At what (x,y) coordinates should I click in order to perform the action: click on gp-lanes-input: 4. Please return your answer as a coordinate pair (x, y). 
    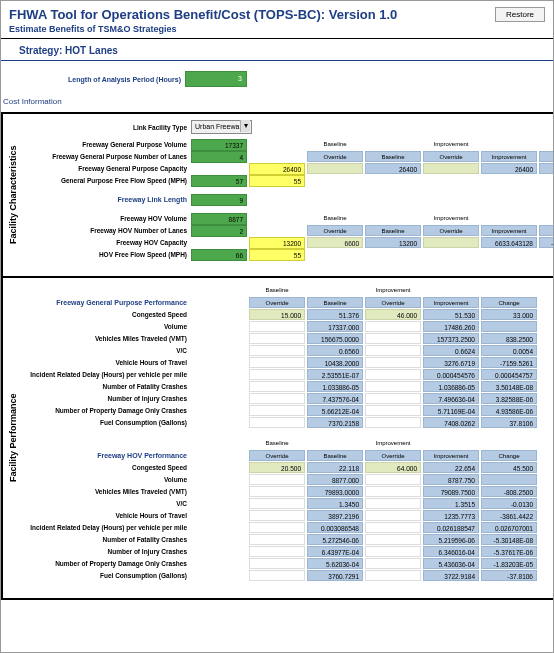
    Looking at the image, I should click on (219, 157).